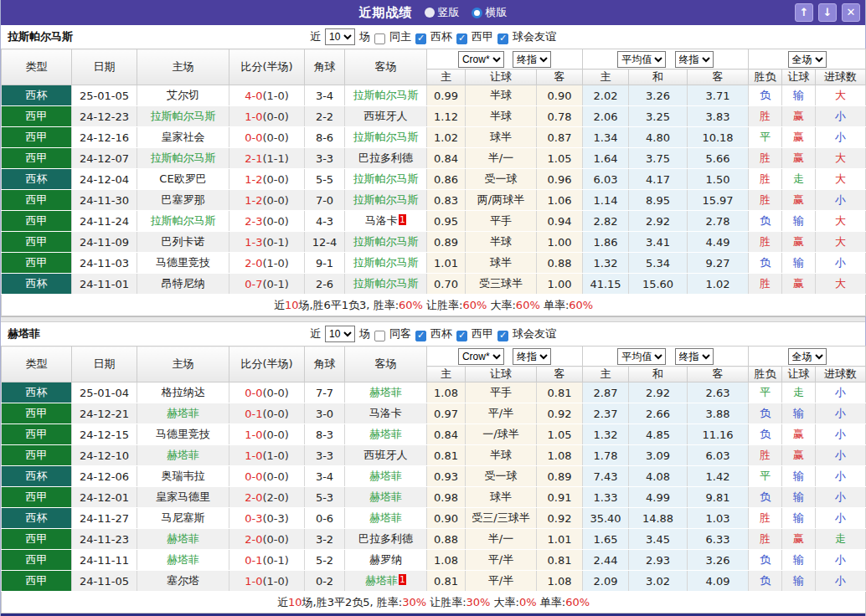 This screenshot has height=616, width=866. Describe the element at coordinates (799, 77) in the screenshot. I see `col-result-handicap: 让球` at that location.